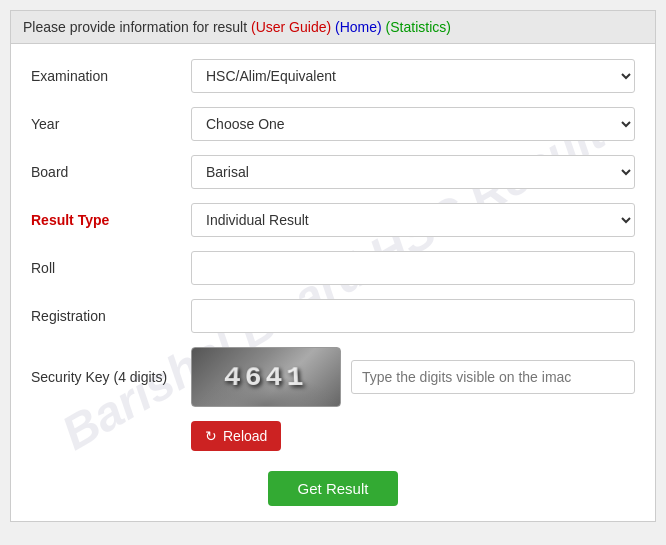  I want to click on captcha-digits: 4641, so click(266, 378).